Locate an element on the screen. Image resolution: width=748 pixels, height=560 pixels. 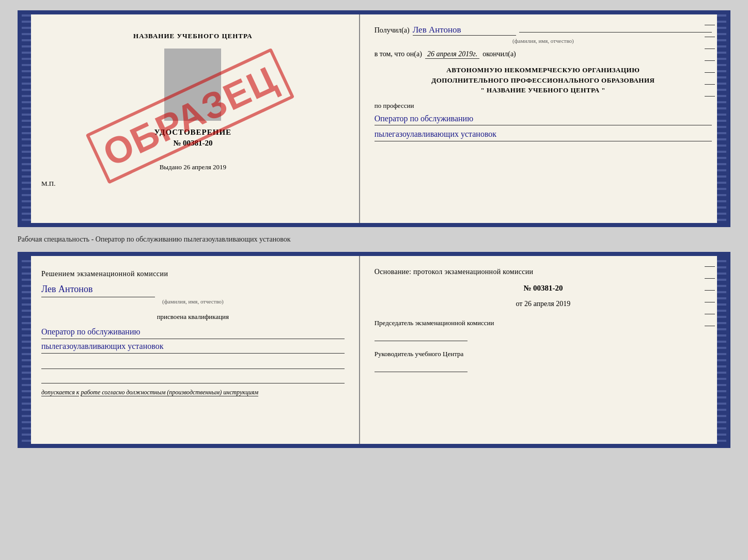
protocol-number: № 00381-20 is located at coordinates (543, 288).